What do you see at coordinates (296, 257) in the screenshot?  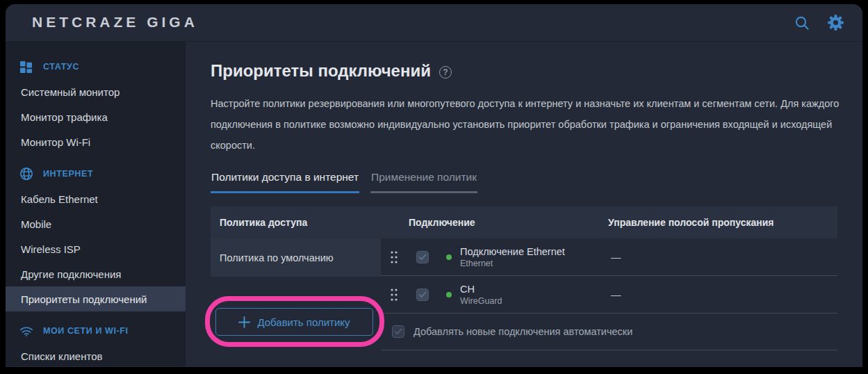 I see `policy-name-cell: Политика по умолчанию` at bounding box center [296, 257].